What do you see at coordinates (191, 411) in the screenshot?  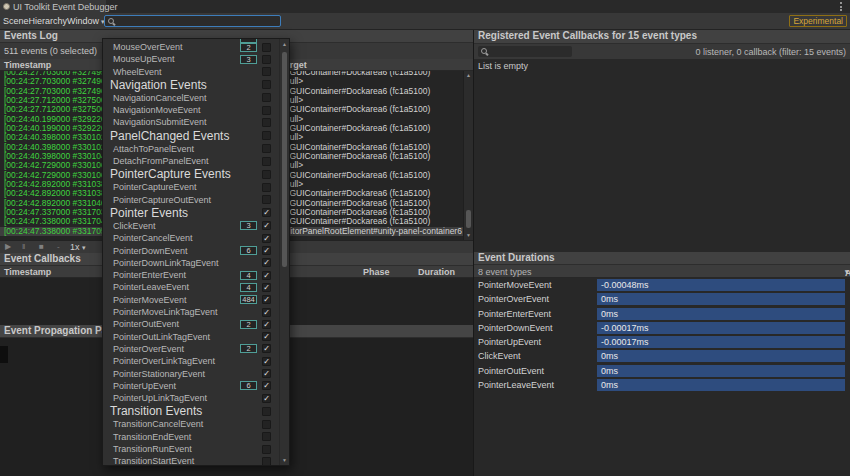 I see `dropdown-group-Transition Events: Transition Events` at bounding box center [191, 411].